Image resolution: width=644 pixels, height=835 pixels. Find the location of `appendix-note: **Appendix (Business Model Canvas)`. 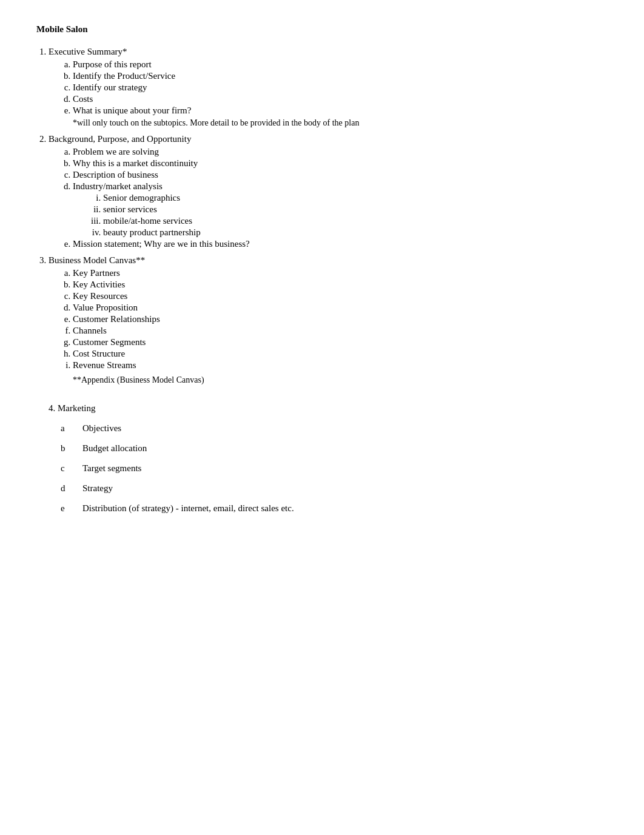

appendix-note: **Appendix (Business Model Canvas) is located at coordinates (340, 380).